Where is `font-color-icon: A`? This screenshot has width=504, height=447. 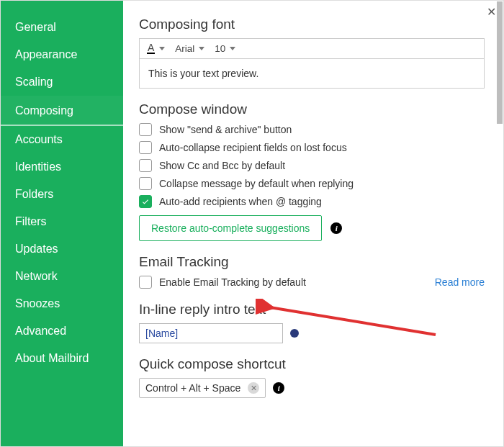 font-color-icon: A is located at coordinates (151, 49).